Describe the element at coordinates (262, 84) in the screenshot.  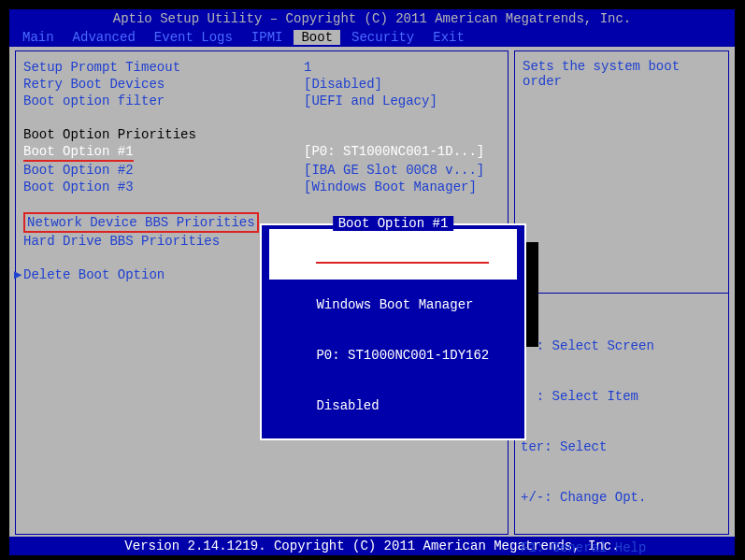
I see `row-retry-boot-devices: Retry Boot Devices [Disabled]` at that location.